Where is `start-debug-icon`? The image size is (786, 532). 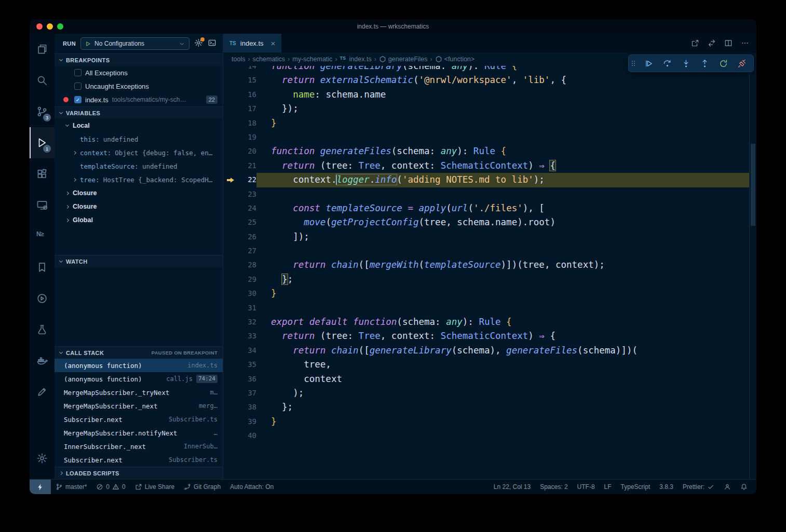 start-debug-icon is located at coordinates (88, 44).